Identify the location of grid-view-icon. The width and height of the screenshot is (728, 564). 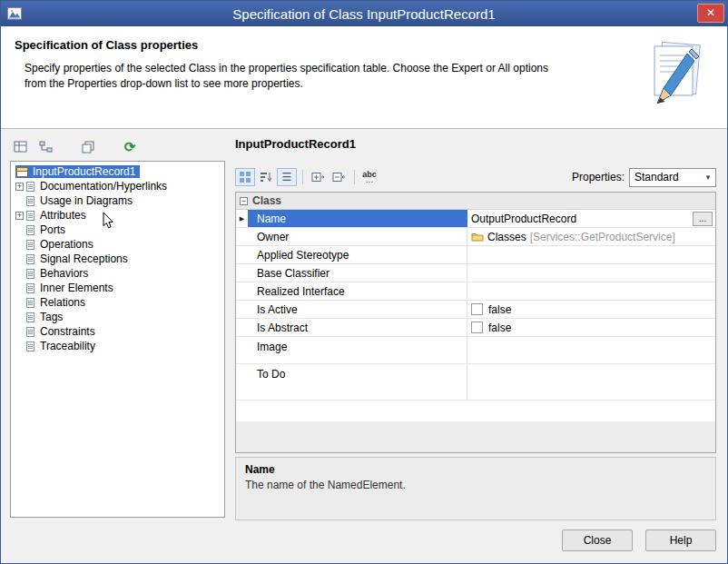
(21, 147).